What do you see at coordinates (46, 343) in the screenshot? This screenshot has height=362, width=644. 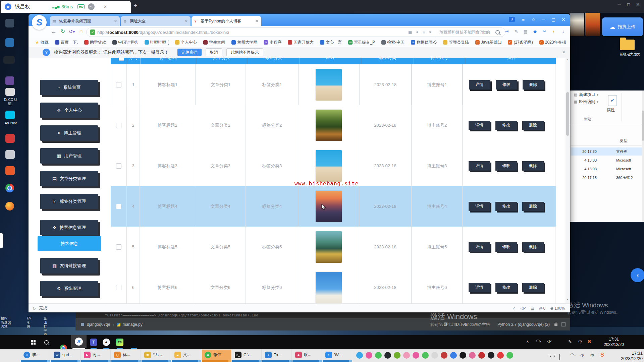 I see `taskbar-search-icon` at bounding box center [46, 343].